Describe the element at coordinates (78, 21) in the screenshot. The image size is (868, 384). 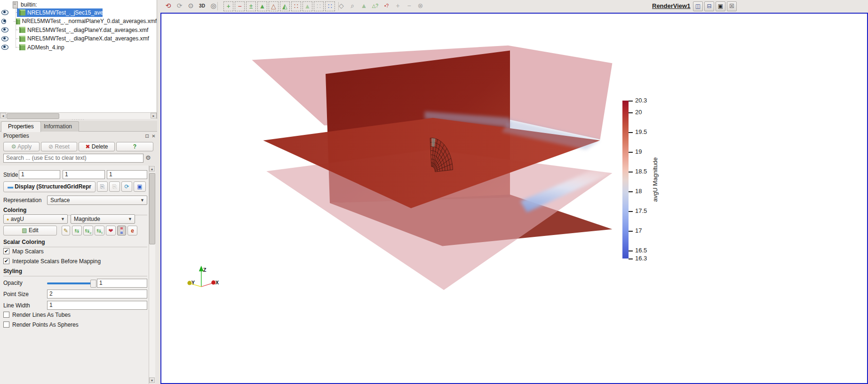
I see `pipeline-item: NREL5MWTest_._normalPlaneY_0.dat_average…` at that location.